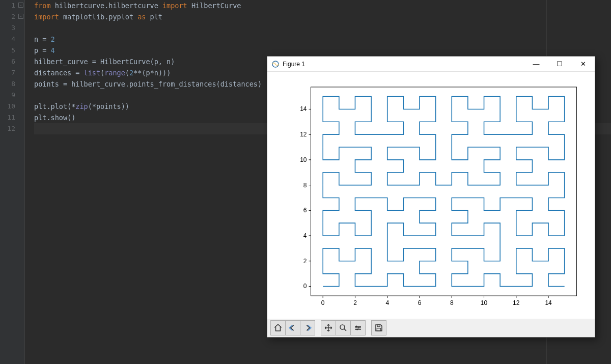 The image size is (611, 364). Describe the element at coordinates (278, 328) in the screenshot. I see `home-button` at that location.